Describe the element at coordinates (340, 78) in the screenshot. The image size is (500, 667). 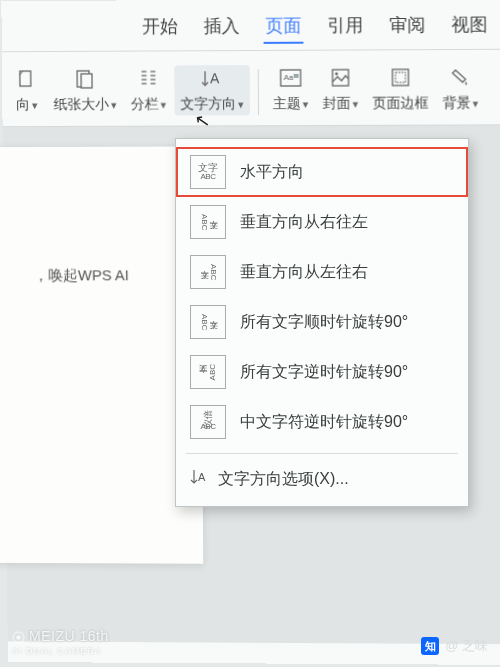
I see `cover-icon` at that location.